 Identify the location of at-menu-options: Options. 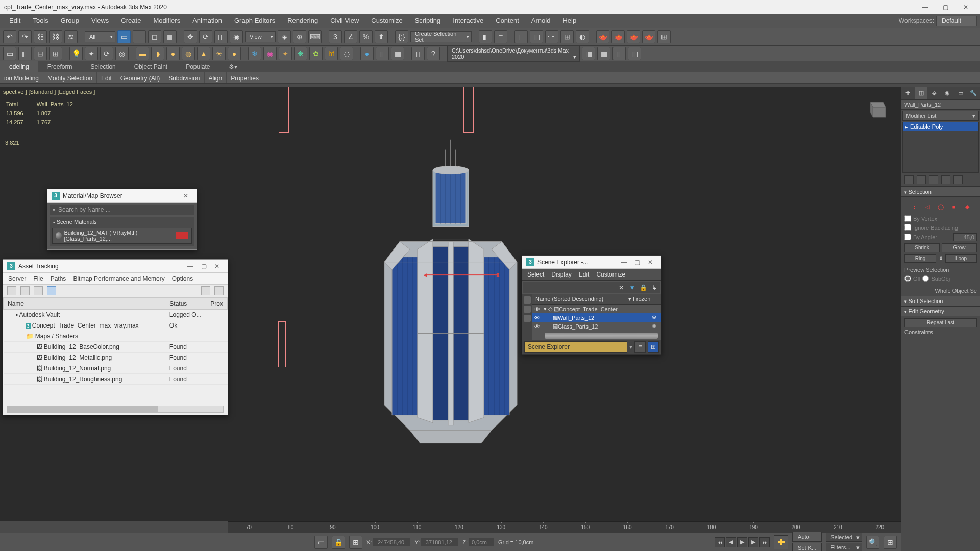
(183, 279).